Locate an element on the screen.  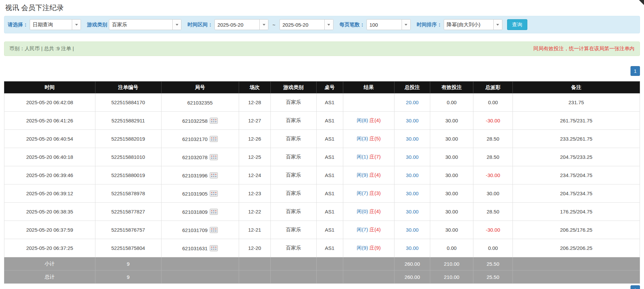
filter-group-date-range: 时间区间： 2025-05-20 ~ 2025-05-20 is located at coordinates (260, 25).